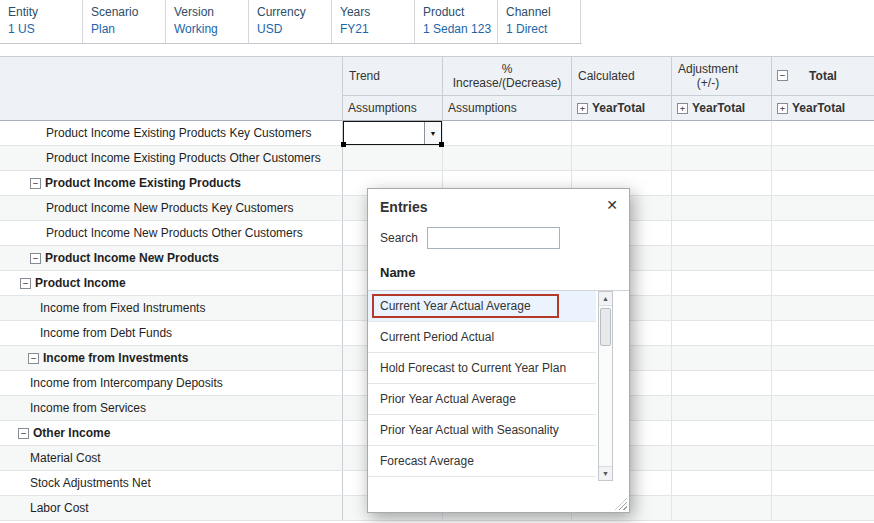 The width and height of the screenshot is (874, 523). What do you see at coordinates (124, 22) in the screenshot?
I see `pov-item: Scenario Plan` at bounding box center [124, 22].